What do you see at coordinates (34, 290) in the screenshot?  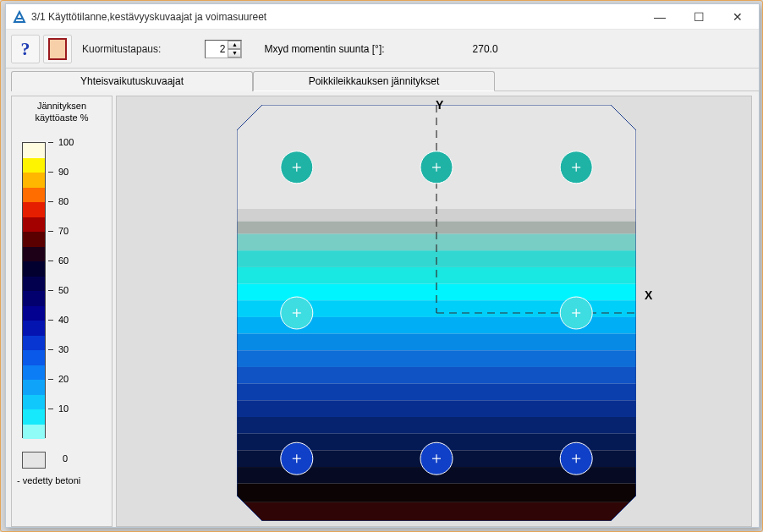 I see `colorbar` at bounding box center [34, 290].